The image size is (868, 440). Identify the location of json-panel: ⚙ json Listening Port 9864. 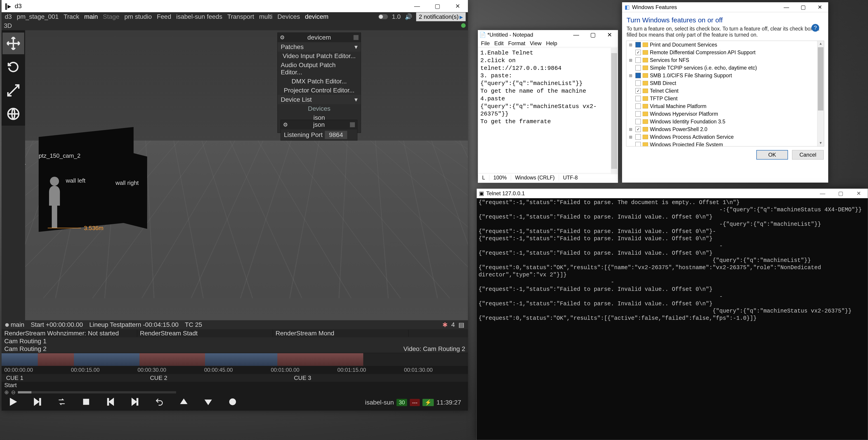
(319, 130).